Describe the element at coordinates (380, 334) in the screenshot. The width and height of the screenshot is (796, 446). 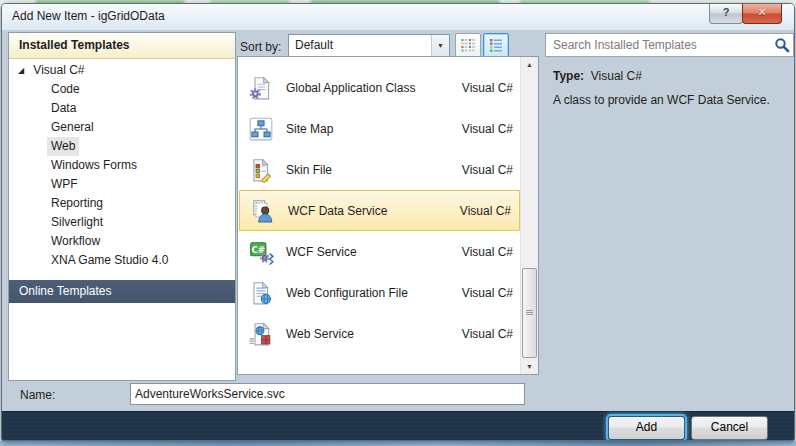
I see `template-item-web-service: Web Service Visual C#` at that location.